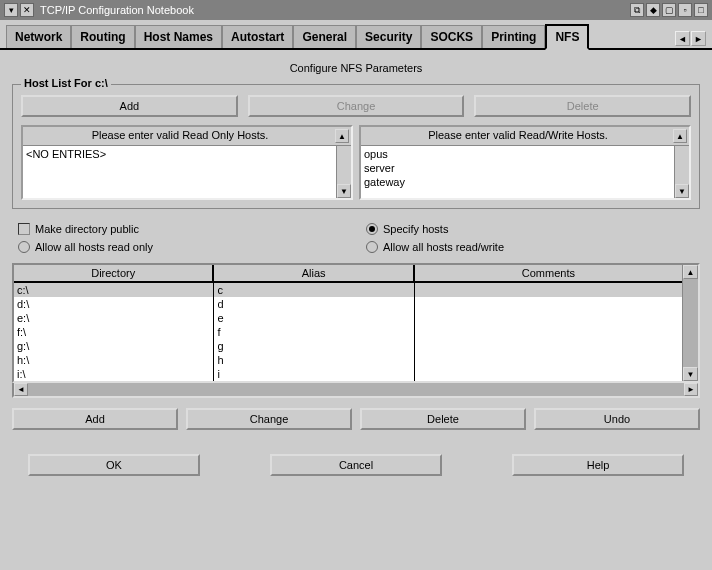 The image size is (712, 570). I want to click on dialog-footer: OK Cancel Help, so click(356, 465).